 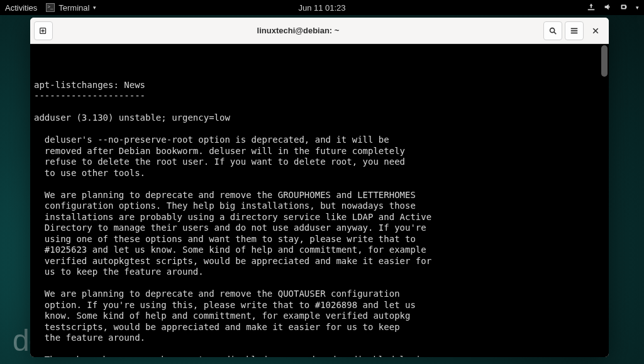 I want to click on window-titlebar: linuxtechi@debian: ~, so click(x=319, y=31).